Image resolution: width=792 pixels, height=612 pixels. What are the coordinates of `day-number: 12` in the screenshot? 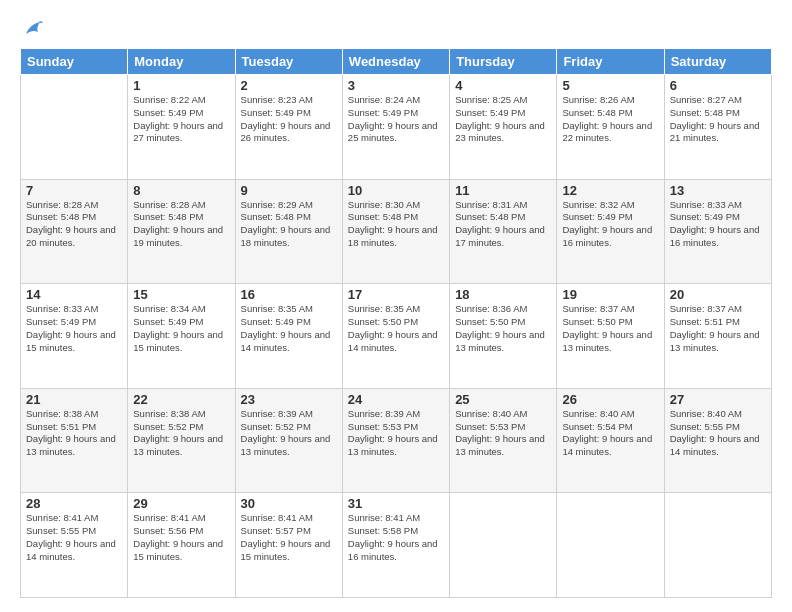 It's located at (610, 190).